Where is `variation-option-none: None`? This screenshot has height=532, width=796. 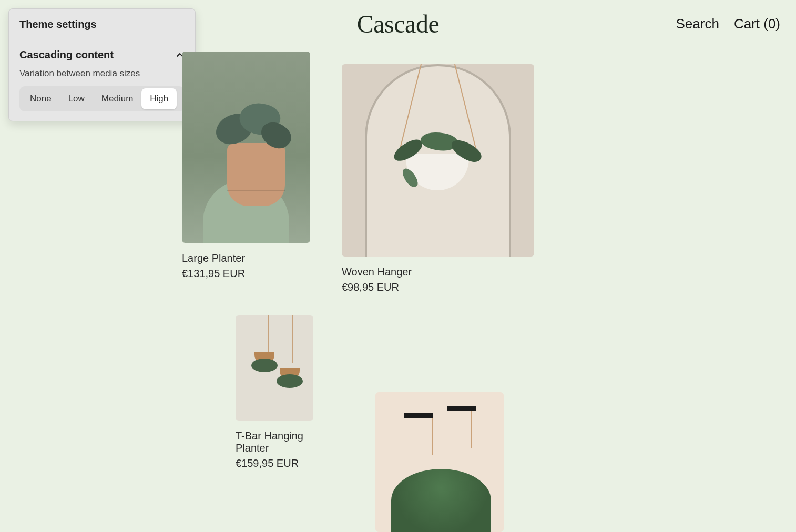
variation-option-none: None is located at coordinates (41, 99).